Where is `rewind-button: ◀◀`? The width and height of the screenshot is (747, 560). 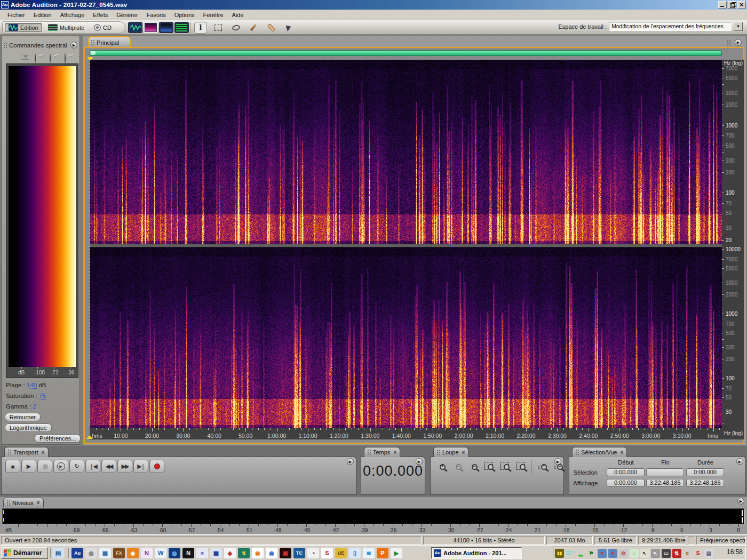
rewind-button: ◀◀ is located at coordinates (109, 466).